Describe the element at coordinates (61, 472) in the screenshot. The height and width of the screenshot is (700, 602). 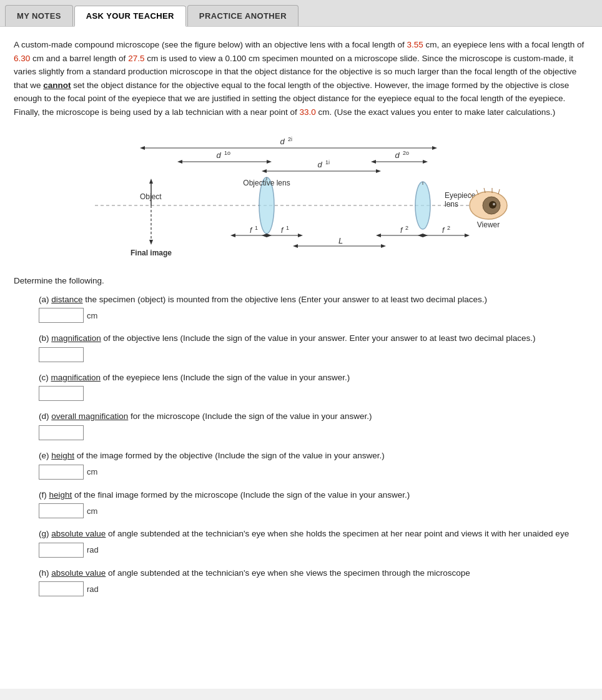
I see `answer-e-input` at that location.